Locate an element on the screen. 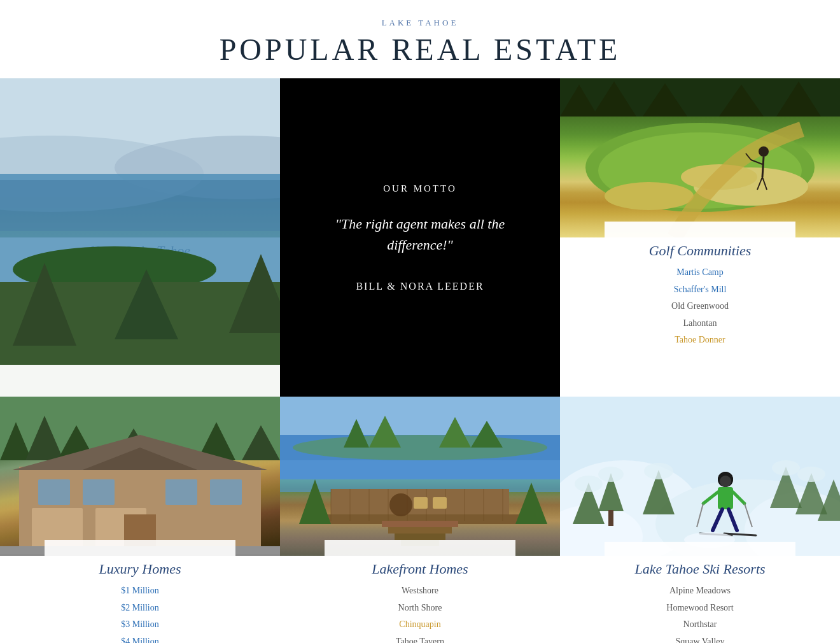 This screenshot has width=840, height=643. lakefront-image is located at coordinates (420, 476).